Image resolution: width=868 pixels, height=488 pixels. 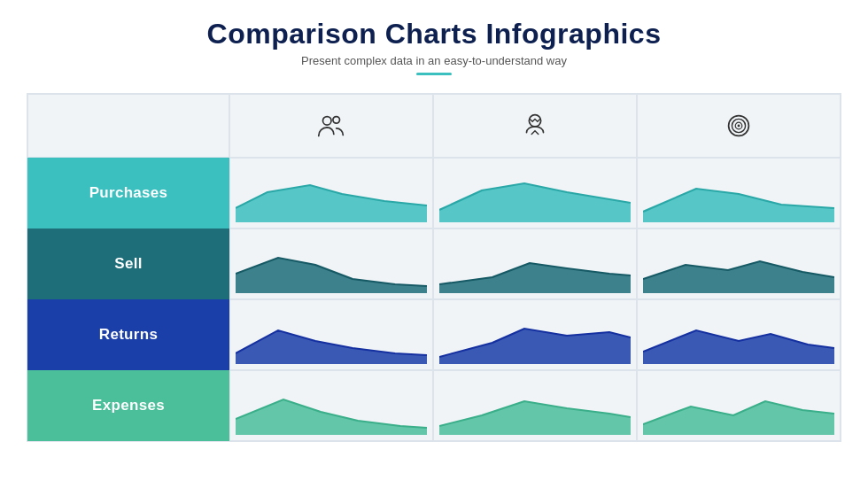 What do you see at coordinates (434, 60) in the screenshot?
I see `subtitle: Present complex data in an easy-to-under…` at bounding box center [434, 60].